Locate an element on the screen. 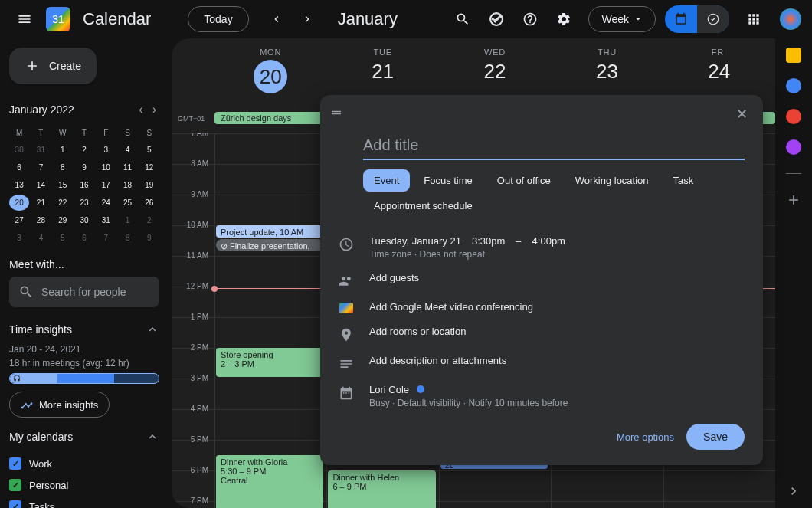 The height and width of the screenshot is (508, 812). mini-cal-day: 27 is located at coordinates (19, 221).